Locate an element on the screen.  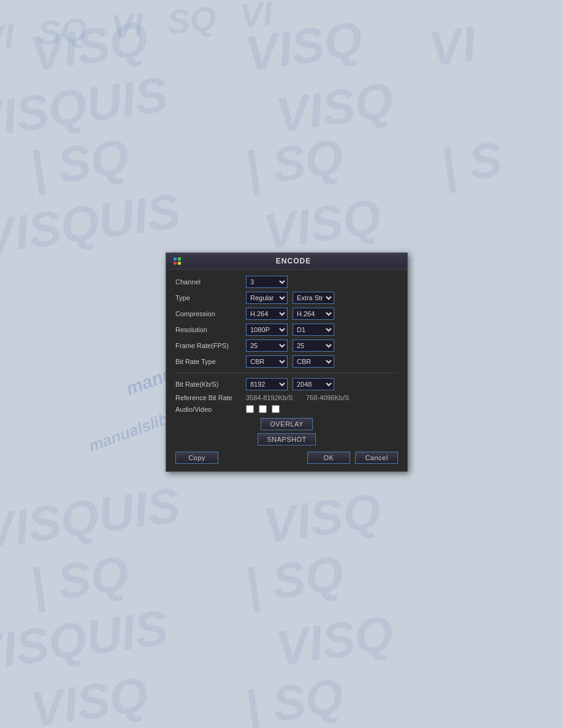
bit-rate-select-right: 2048 1024 512 256 is located at coordinates (313, 384).